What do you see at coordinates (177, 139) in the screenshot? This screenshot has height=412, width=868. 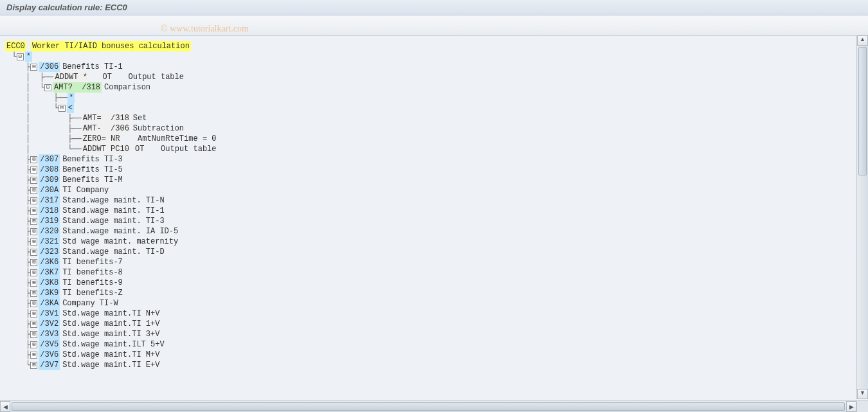 I see `node-desc: AmtNumRteTime = 0` at bounding box center [177, 139].